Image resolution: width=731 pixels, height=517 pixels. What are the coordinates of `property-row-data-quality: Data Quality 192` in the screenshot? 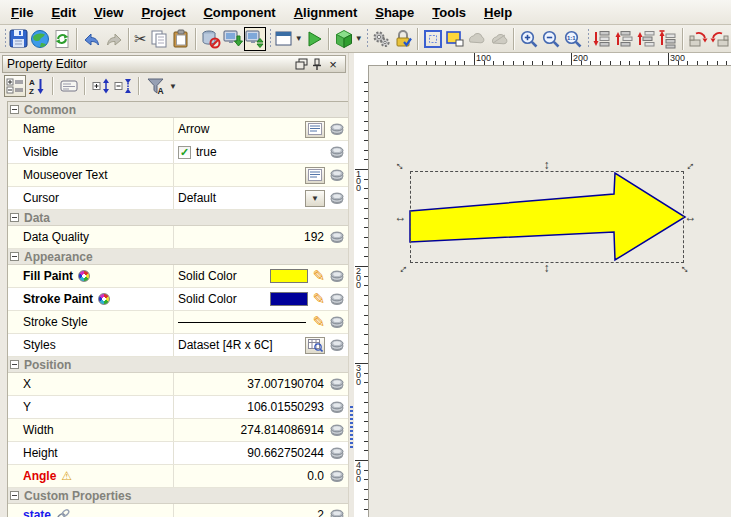 It's located at (178, 238).